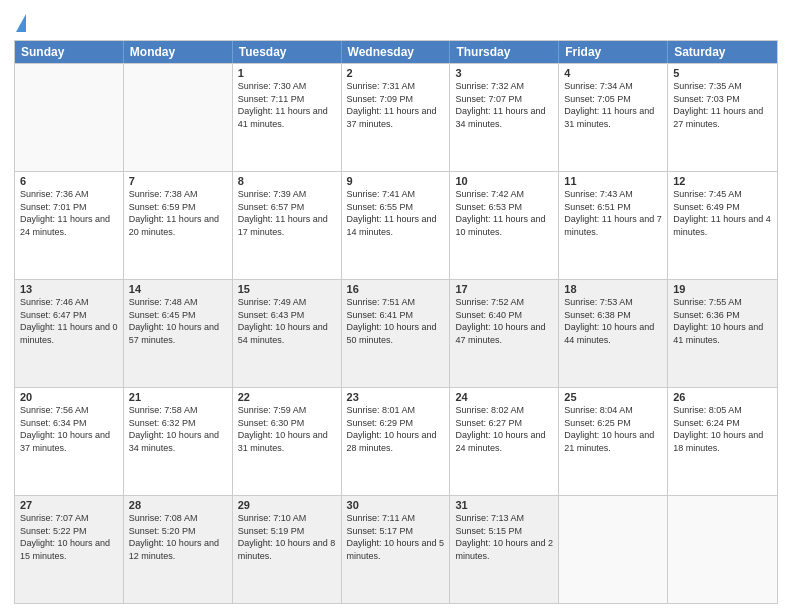  I want to click on calendar-cell: 22Sunrise: 7:59 AMSunset: 6:30 PMDayligh…, so click(288, 442).